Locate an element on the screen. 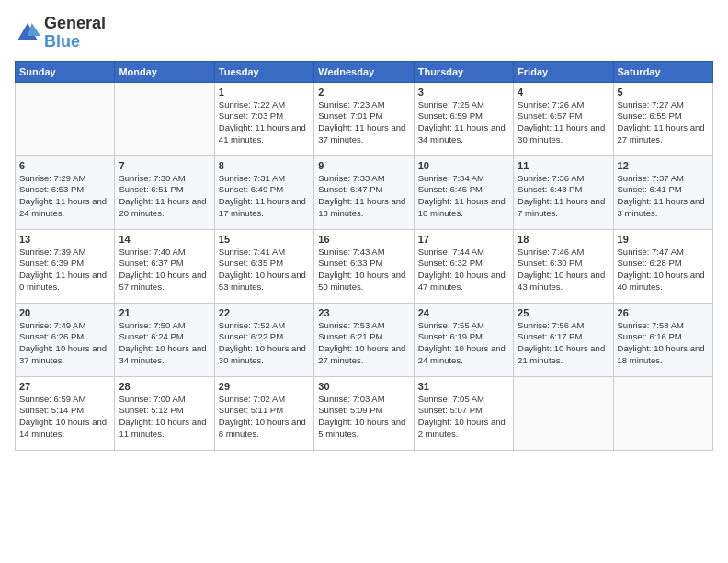 Image resolution: width=728 pixels, height=563 pixels. day-number: 18 is located at coordinates (563, 239).